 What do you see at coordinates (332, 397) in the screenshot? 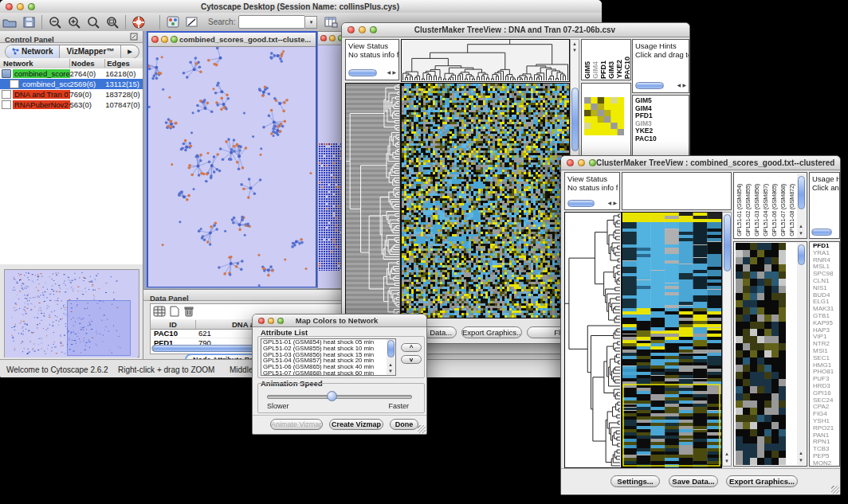
I see `animation-speed-slider-thumb` at bounding box center [332, 397].